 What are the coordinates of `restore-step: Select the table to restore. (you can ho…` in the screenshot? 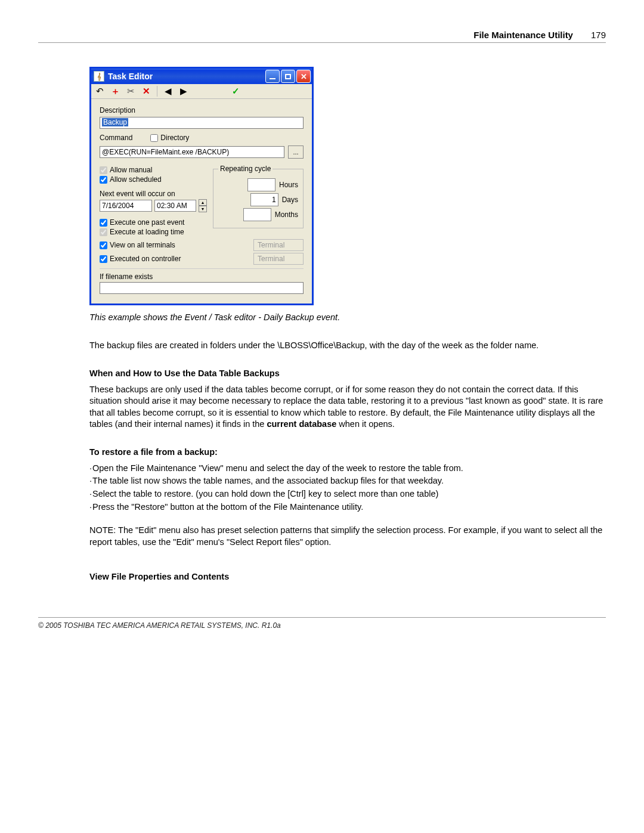 It's located at (348, 494).